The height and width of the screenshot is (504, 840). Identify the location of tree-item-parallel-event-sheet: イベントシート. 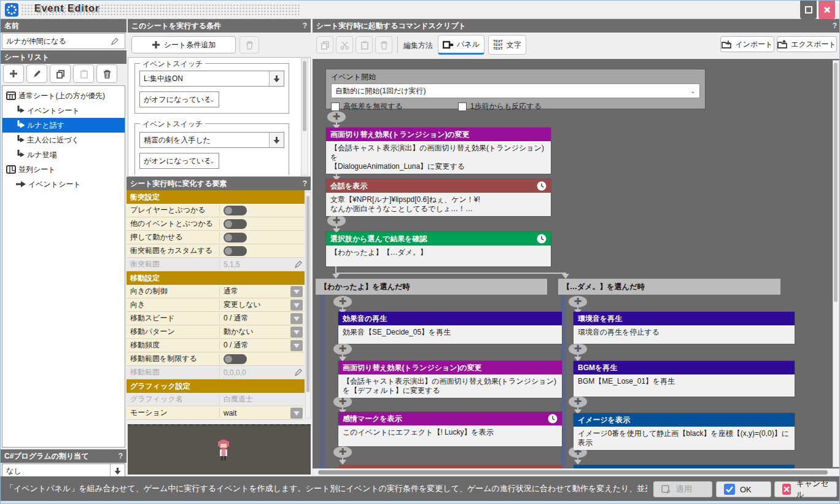
(64, 184).